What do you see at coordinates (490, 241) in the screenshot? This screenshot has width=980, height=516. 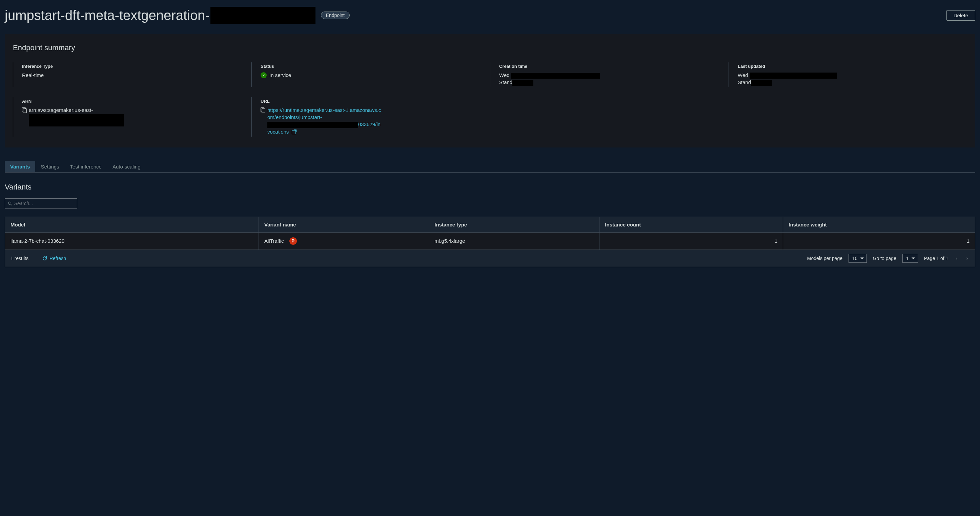 I see `table-row: llama-2-7b-chat-033629 AllTraffic P ml.g…` at bounding box center [490, 241].